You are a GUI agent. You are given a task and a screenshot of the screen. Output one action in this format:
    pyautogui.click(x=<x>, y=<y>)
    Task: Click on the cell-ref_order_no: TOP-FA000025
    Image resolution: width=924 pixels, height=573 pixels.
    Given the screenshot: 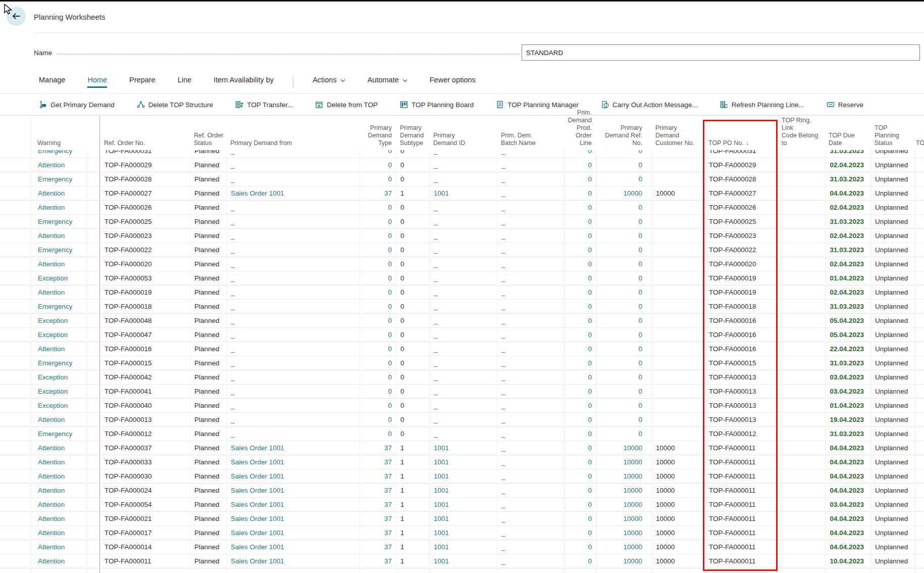 What is the action you would take?
    pyautogui.click(x=145, y=221)
    